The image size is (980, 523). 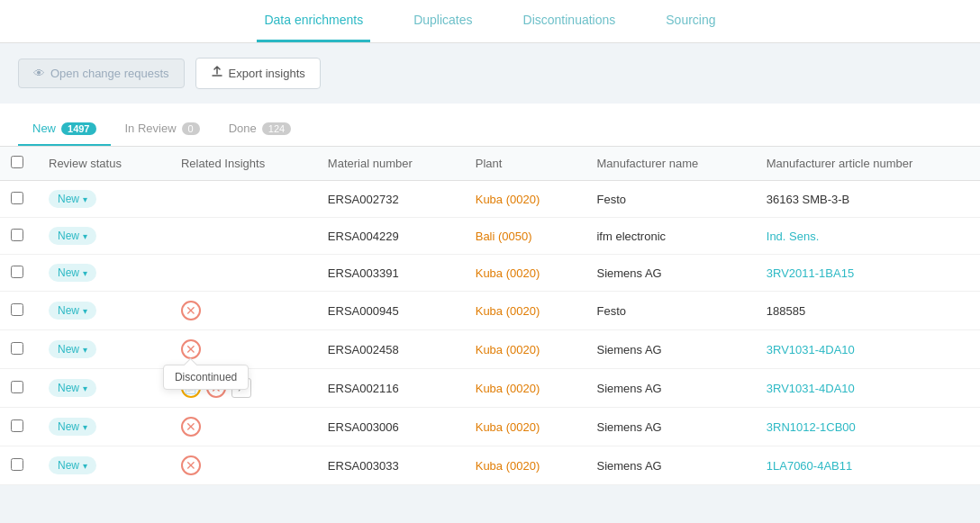 I want to click on tab-duplicates: Duplicates, so click(x=443, y=22).